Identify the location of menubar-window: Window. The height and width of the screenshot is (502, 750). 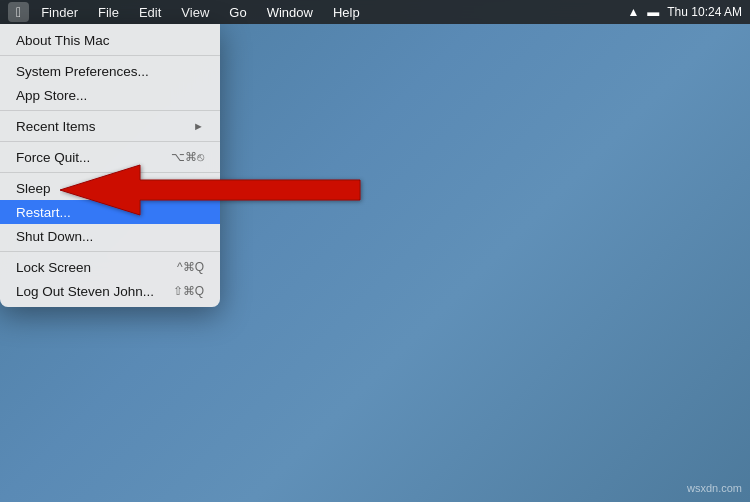
(290, 12).